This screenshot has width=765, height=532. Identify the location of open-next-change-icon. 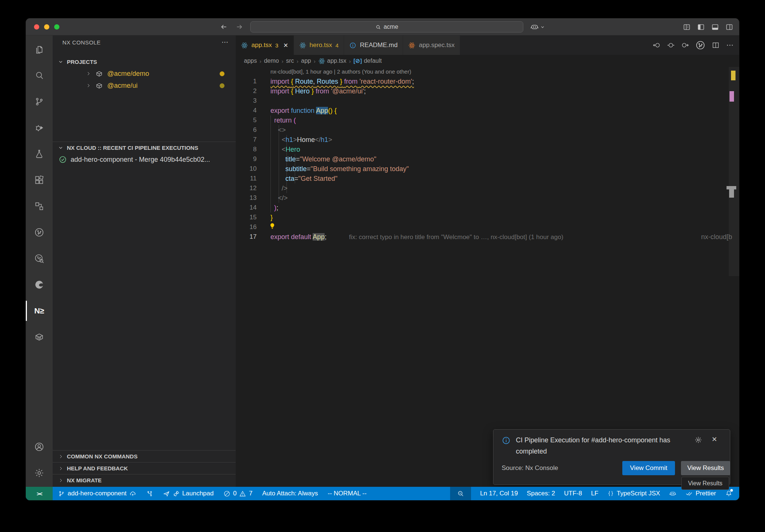
(685, 45).